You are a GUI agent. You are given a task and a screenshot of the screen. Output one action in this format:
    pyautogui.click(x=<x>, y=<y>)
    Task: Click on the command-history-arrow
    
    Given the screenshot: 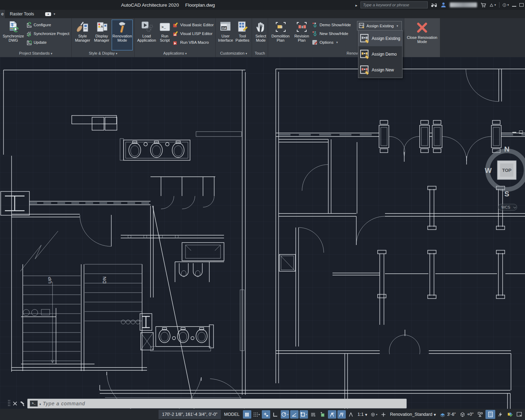 What is the action you would take?
    pyautogui.click(x=41, y=404)
    